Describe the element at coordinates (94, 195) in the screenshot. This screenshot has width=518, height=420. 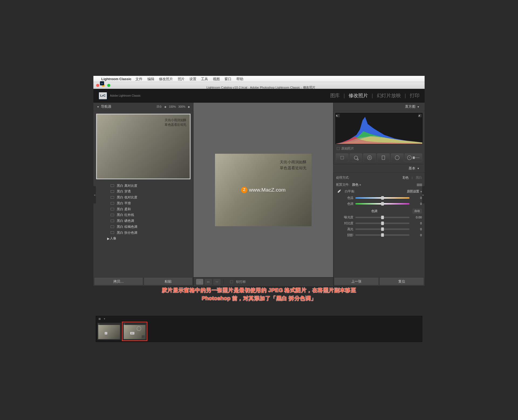
I see `left-panel-collapse-handle: ◀` at that location.